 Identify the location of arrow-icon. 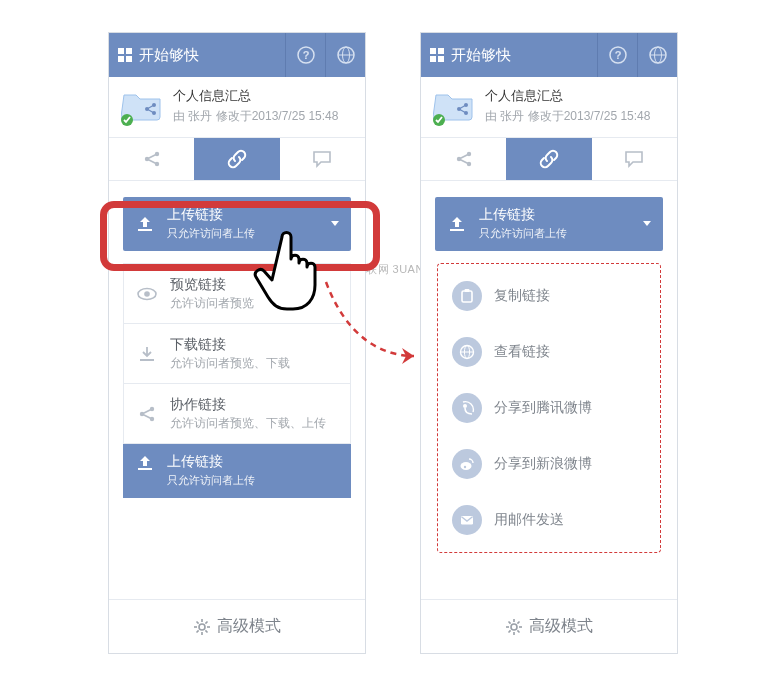
(377, 333).